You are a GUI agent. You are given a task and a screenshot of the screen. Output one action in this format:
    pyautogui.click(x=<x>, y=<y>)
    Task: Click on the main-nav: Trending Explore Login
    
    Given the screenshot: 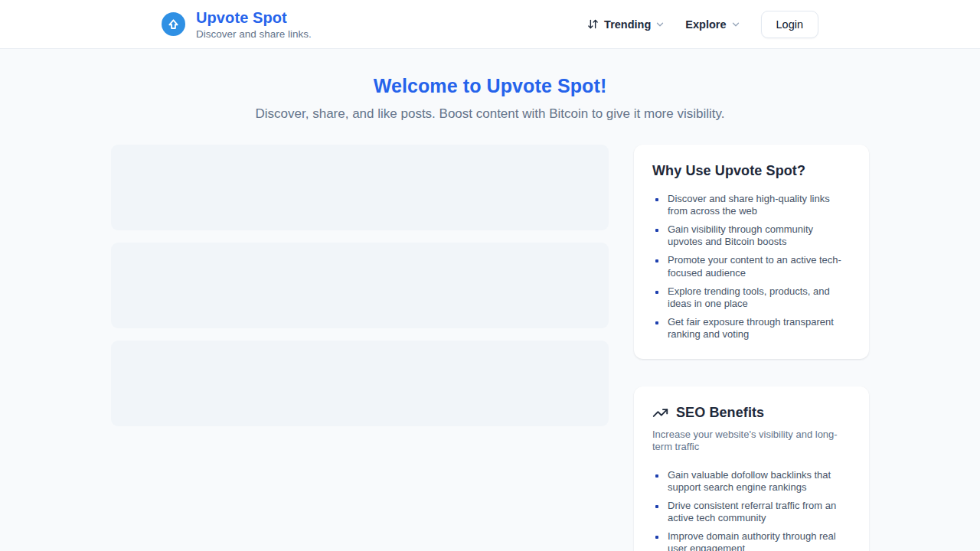 What is the action you would take?
    pyautogui.click(x=703, y=24)
    